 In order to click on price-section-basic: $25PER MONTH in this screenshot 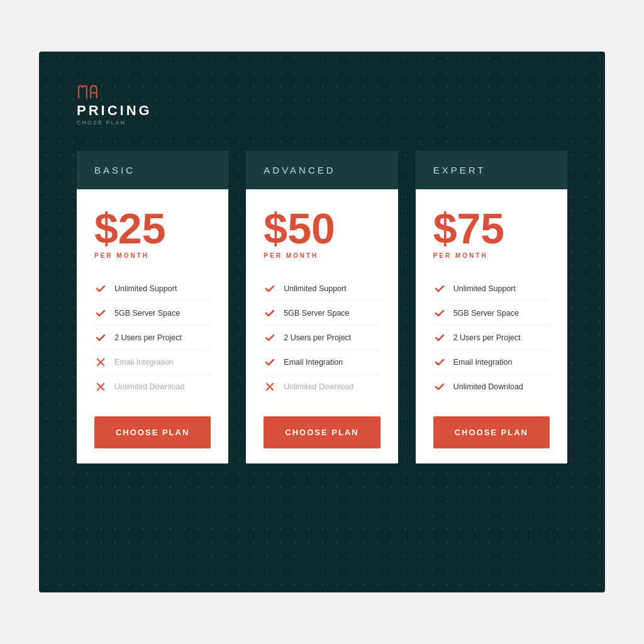, I will do `click(152, 233)`.